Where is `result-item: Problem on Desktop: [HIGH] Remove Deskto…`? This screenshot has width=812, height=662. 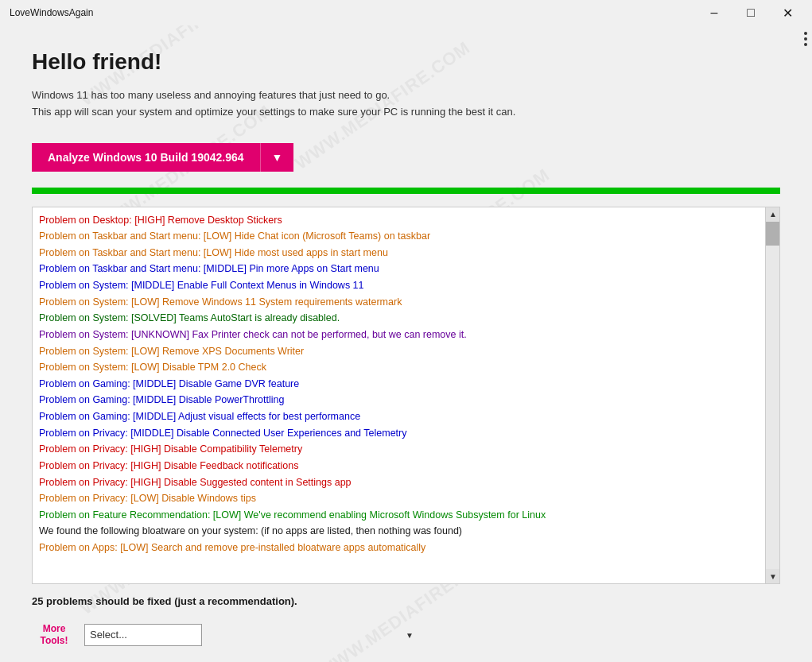 result-item: Problem on Desktop: [HIGH] Remove Deskto… is located at coordinates (399, 221).